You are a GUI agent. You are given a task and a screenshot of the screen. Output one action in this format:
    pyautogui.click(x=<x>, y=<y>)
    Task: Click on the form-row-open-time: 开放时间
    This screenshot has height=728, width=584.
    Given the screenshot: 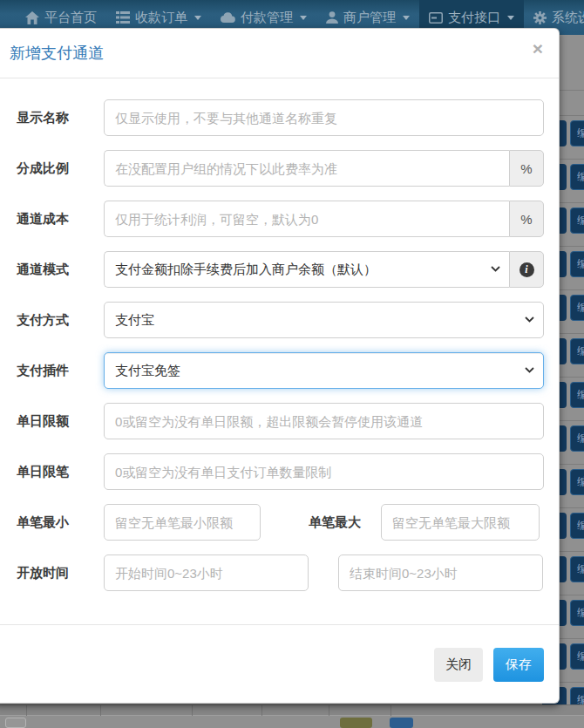 What is the action you would take?
    pyautogui.click(x=281, y=573)
    